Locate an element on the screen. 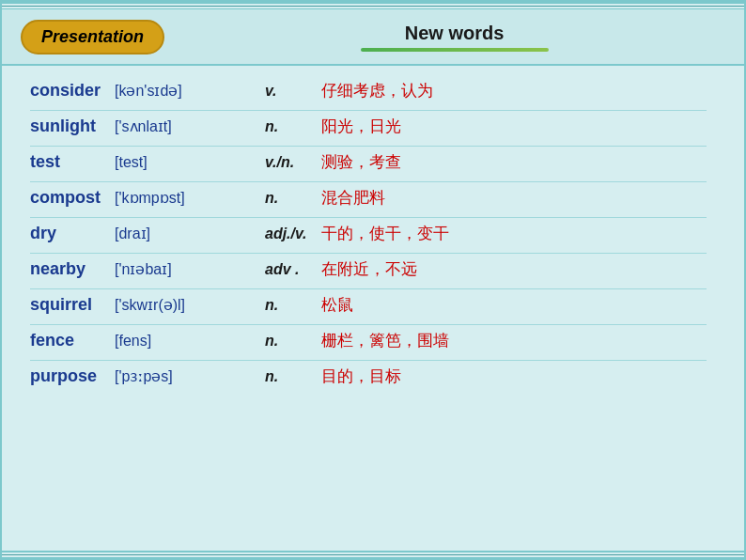  meaning-5: 在附近，不远 is located at coordinates (514, 269).